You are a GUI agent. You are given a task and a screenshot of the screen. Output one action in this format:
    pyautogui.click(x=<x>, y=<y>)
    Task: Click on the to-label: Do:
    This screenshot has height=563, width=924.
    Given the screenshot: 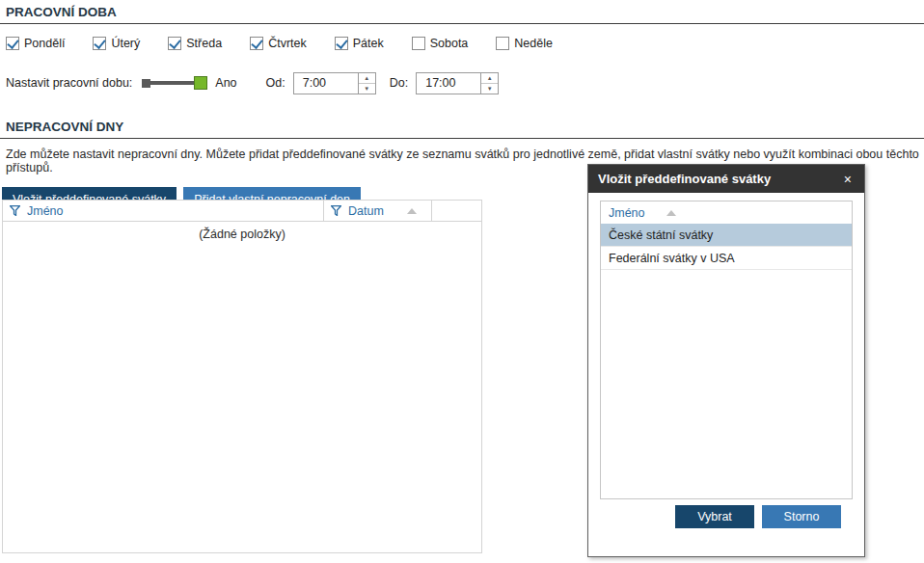 What is the action you would take?
    pyautogui.click(x=399, y=83)
    